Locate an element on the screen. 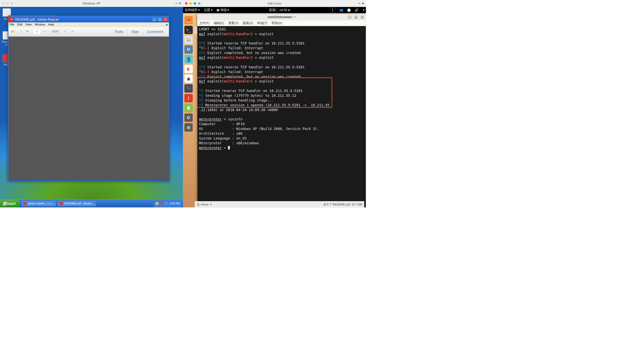 This screenshot has width=642, height=364. fullscreen-icon: ⤢ is located at coordinates (72, 32).